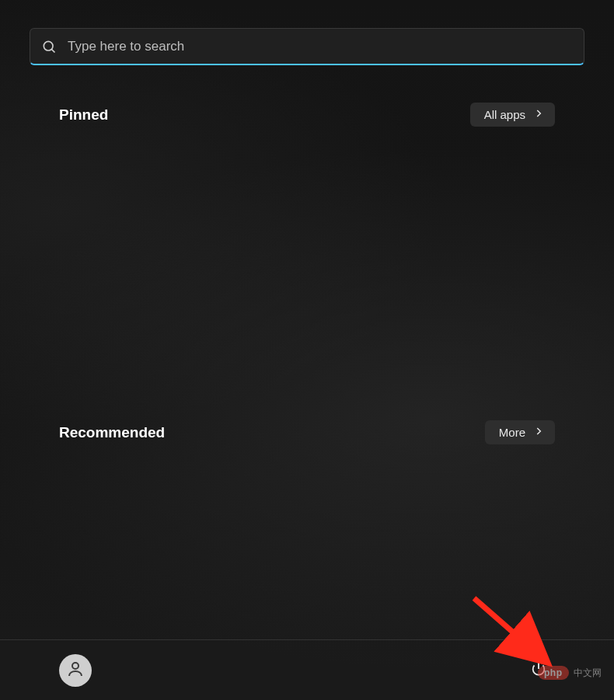 The image size is (614, 700). What do you see at coordinates (307, 432) in the screenshot?
I see `recommended-header: Recommended More` at bounding box center [307, 432].